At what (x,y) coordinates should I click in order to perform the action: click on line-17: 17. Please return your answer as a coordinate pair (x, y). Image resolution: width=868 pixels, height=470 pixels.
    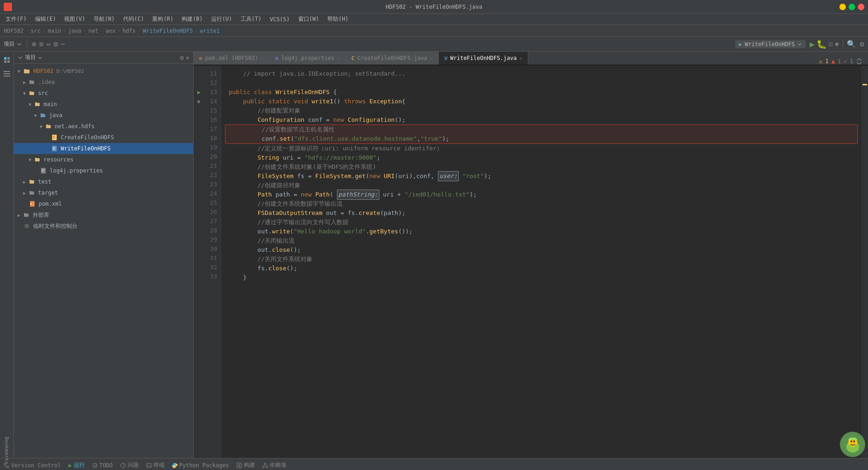
    Looking at the image, I should click on (207, 129).